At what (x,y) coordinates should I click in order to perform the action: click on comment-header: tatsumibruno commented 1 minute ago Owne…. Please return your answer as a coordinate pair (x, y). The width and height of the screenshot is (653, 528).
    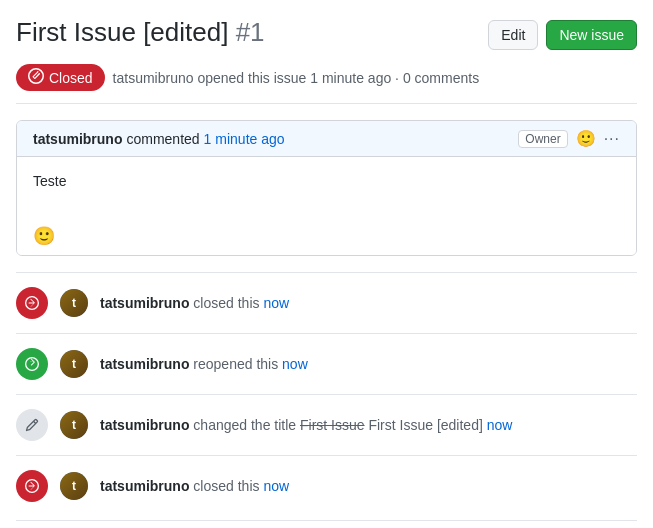
    Looking at the image, I should click on (326, 139).